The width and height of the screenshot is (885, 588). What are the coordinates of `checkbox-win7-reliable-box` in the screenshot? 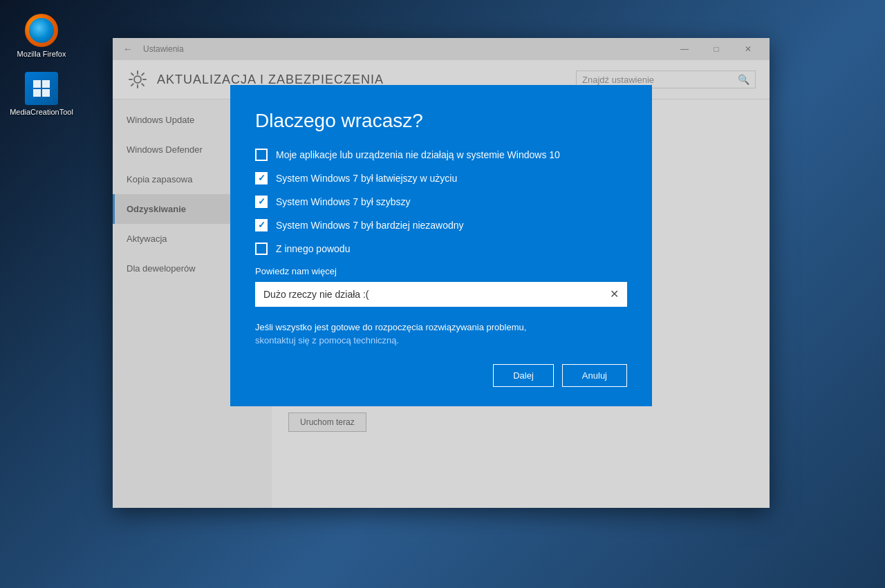 It's located at (261, 225).